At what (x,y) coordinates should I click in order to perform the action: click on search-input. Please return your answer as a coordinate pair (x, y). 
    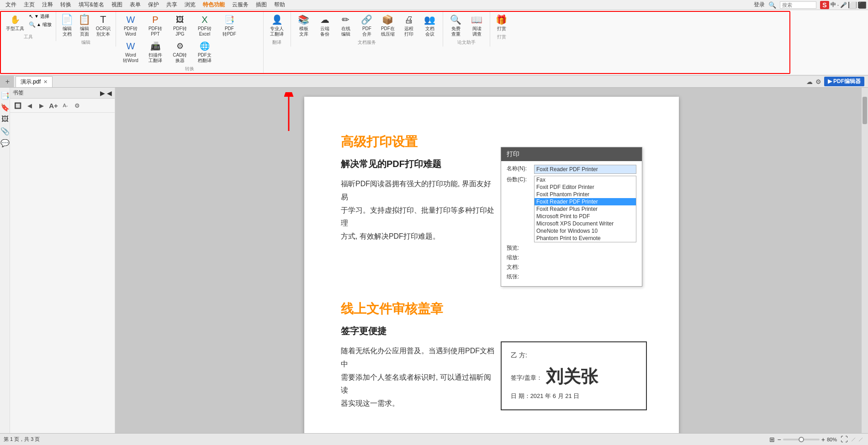
    Looking at the image, I should click on (798, 5).